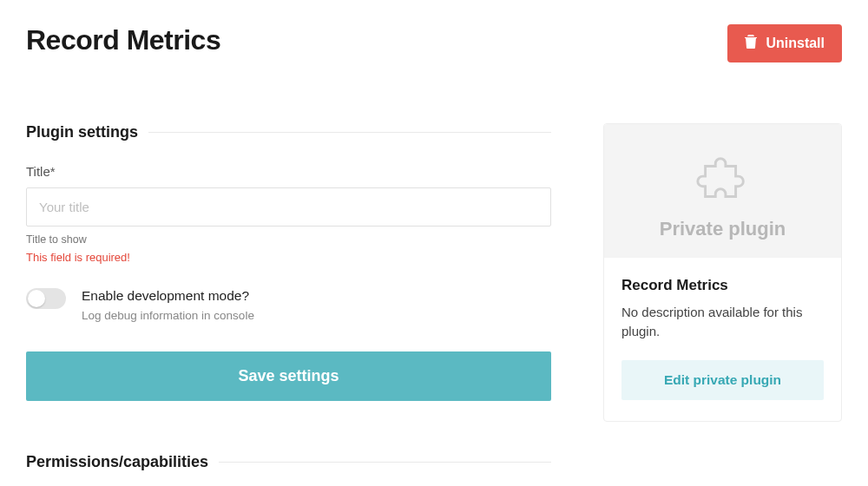 This screenshot has height=486, width=868. Describe the element at coordinates (751, 43) in the screenshot. I see `trash-icon` at that location.